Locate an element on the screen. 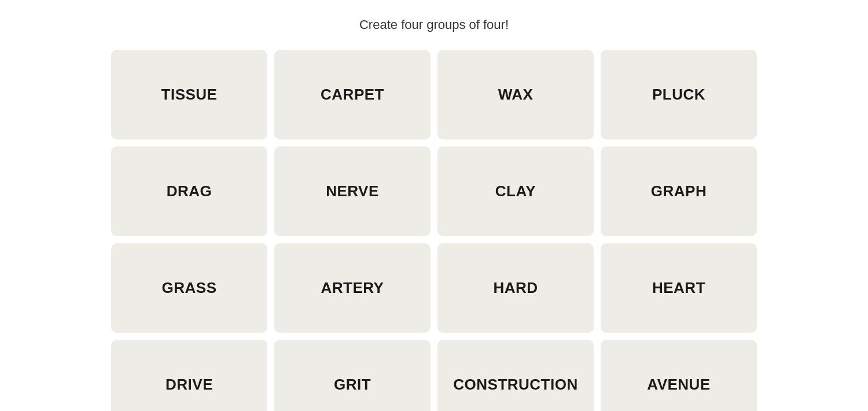  cell-label-tissue: TISSUE is located at coordinates (190, 95).